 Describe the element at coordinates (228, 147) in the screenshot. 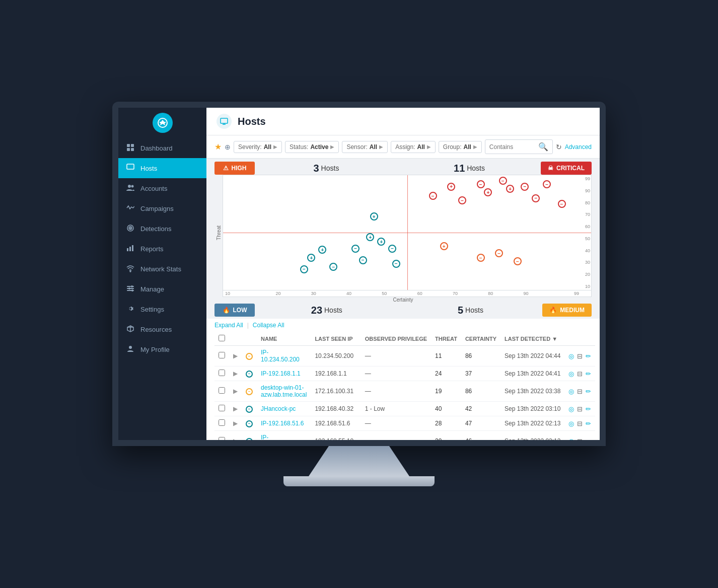

I see `tag-icon: ⊕` at that location.